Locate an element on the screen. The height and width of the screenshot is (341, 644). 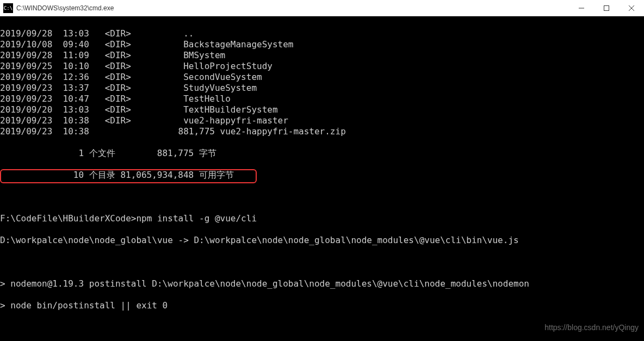
window-controls is located at coordinates (606, 8).